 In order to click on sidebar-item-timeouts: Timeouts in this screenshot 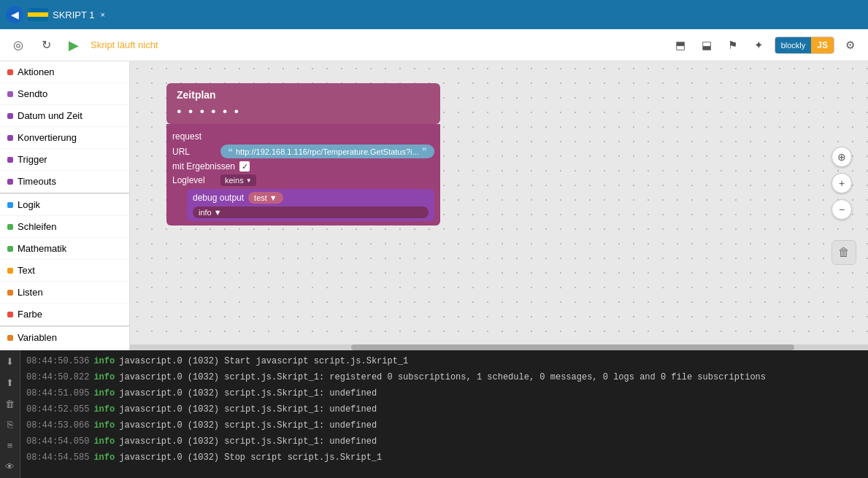, I will do `click(64, 182)`.